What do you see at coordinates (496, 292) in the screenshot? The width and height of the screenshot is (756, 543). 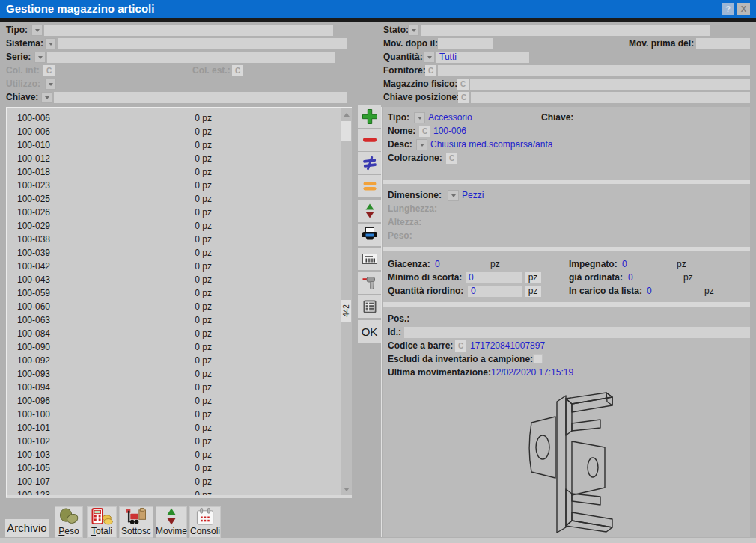 I see `riordino-field: 0` at bounding box center [496, 292].